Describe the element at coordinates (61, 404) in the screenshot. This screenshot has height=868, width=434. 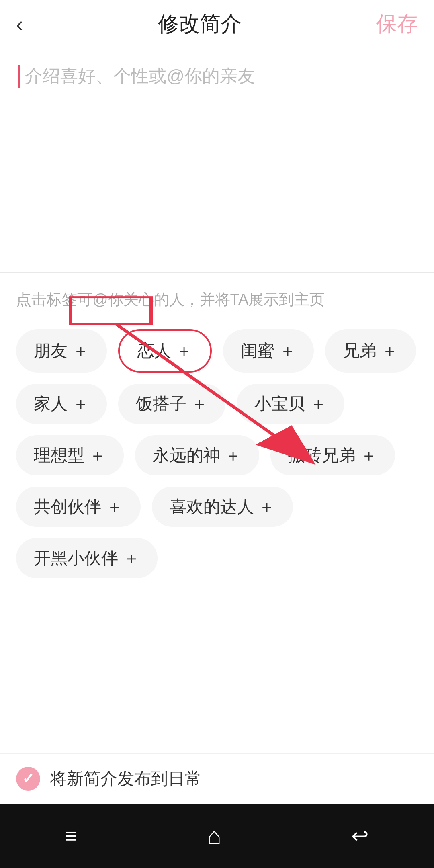
I see `tag-item-jiaren: 家人 ＋` at that location.